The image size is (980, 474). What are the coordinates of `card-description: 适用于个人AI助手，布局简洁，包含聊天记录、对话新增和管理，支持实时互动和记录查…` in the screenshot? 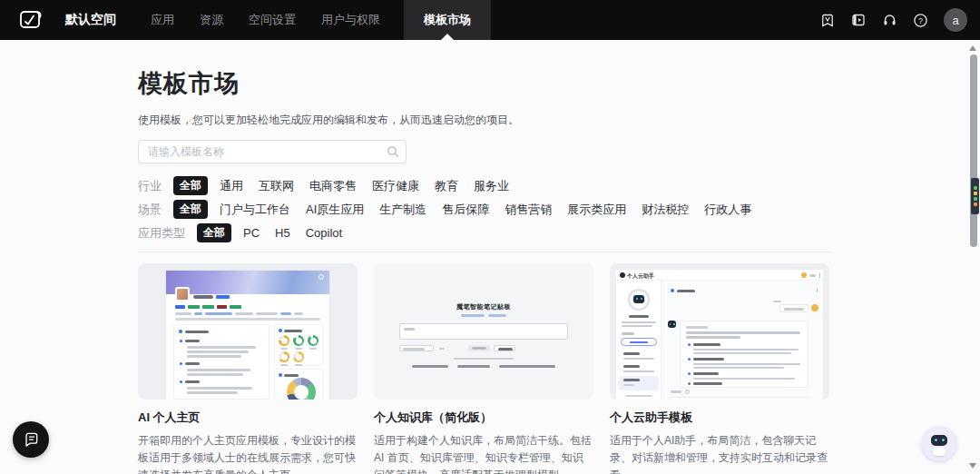 It's located at (720, 453).